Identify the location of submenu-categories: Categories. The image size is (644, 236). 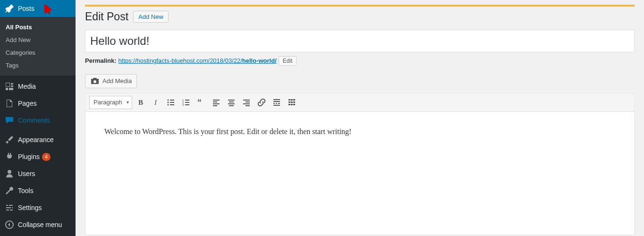
(38, 53).